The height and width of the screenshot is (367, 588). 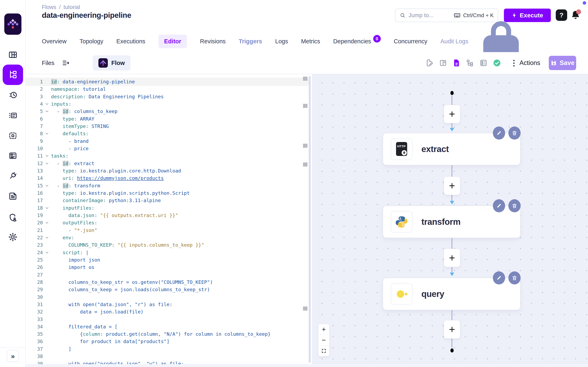 What do you see at coordinates (13, 24) in the screenshot?
I see `kestra-logo` at bounding box center [13, 24].